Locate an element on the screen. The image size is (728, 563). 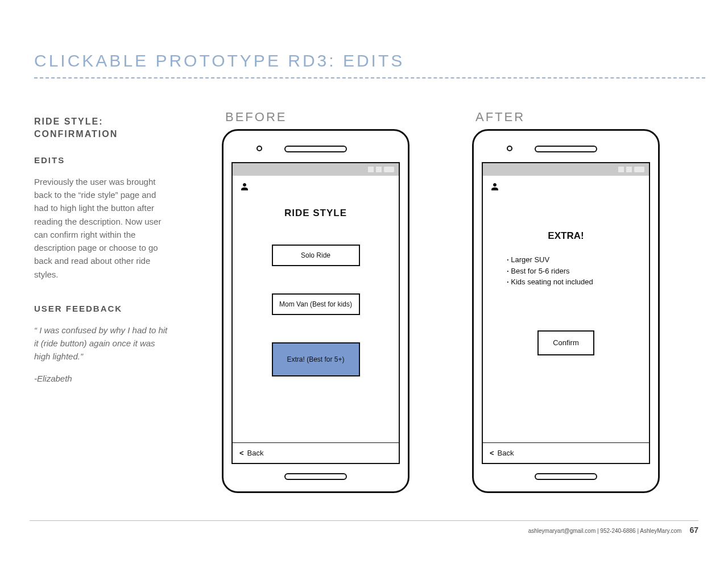
after-label: AFTER is located at coordinates (586, 117).